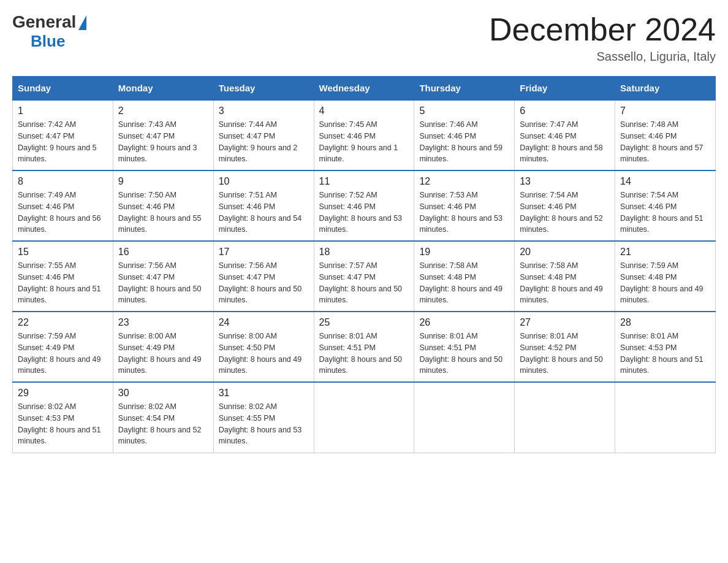 This screenshot has width=728, height=563. I want to click on day-number: 15, so click(63, 252).